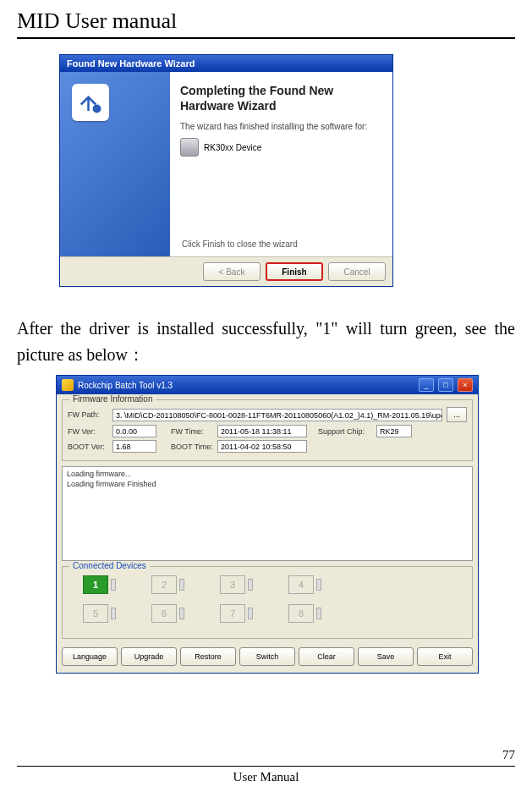  I want to click on restore-button: Restore, so click(208, 657).